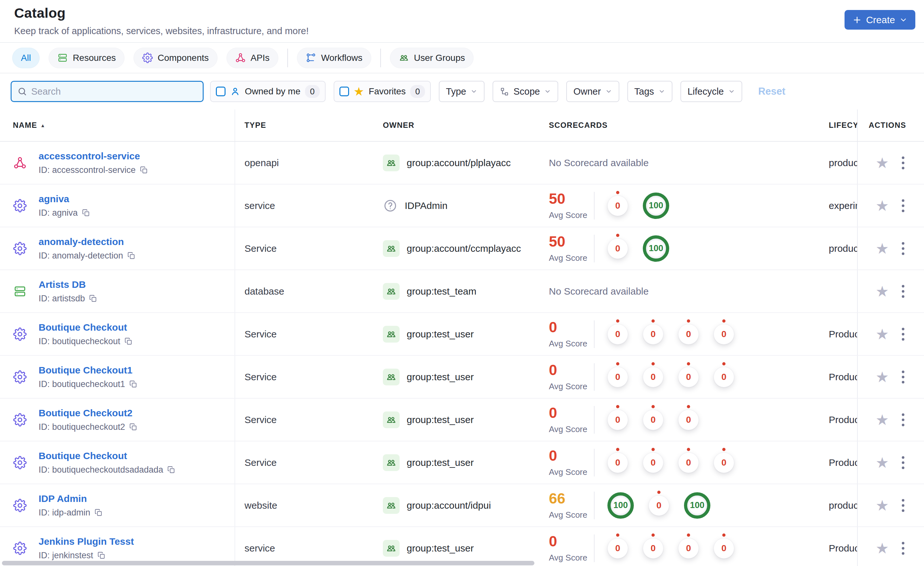 The height and width of the screenshot is (566, 924). I want to click on filter-dropdown-owner: Owner, so click(592, 92).